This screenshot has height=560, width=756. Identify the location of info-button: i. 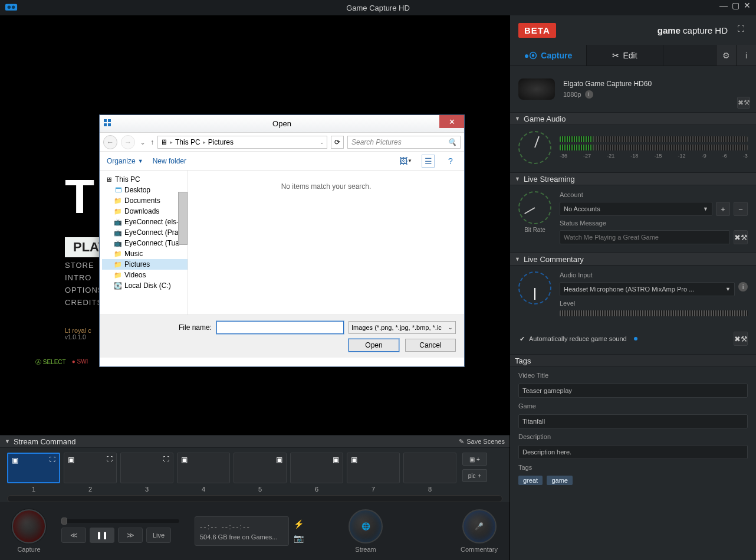
(746, 55).